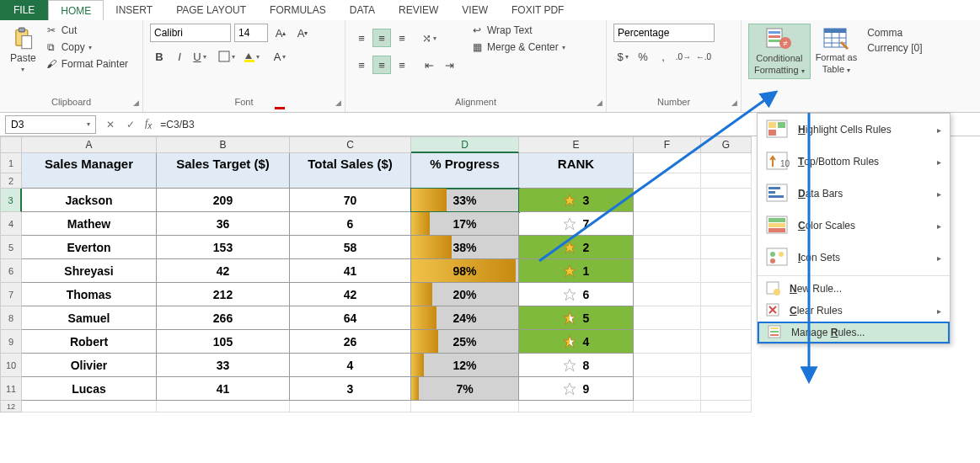  I want to click on cell-sales: 58, so click(351, 247).